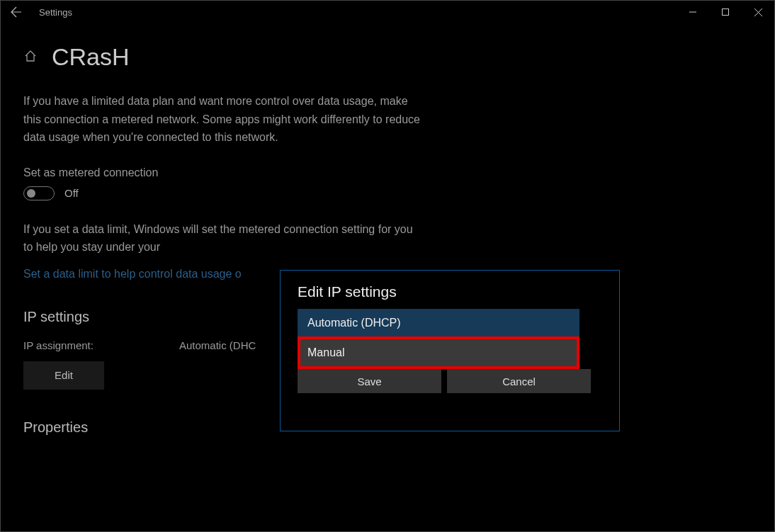 The width and height of the screenshot is (775, 532). Describe the element at coordinates (354, 323) in the screenshot. I see `option-automatic-label: Automatic (DHCP)` at that location.